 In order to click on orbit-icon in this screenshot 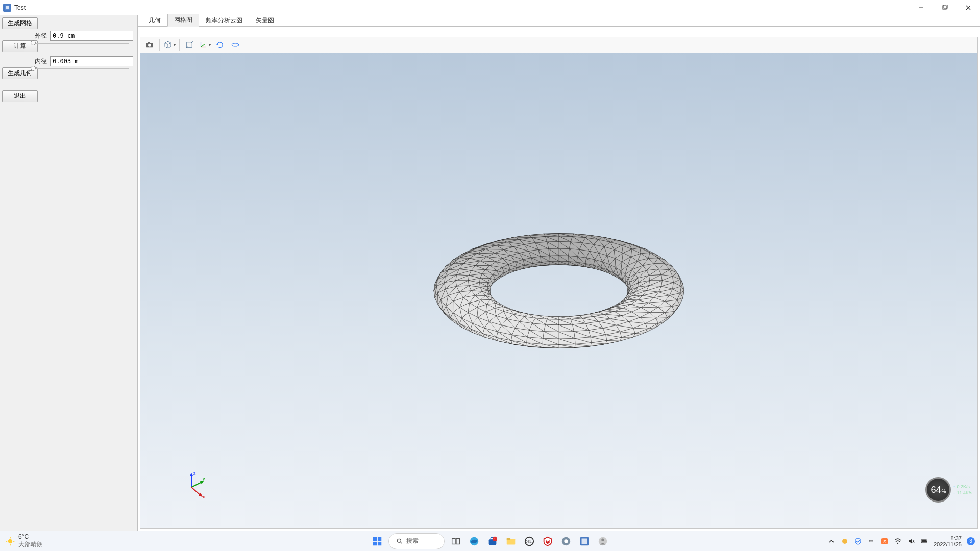, I will do `click(235, 45)`.